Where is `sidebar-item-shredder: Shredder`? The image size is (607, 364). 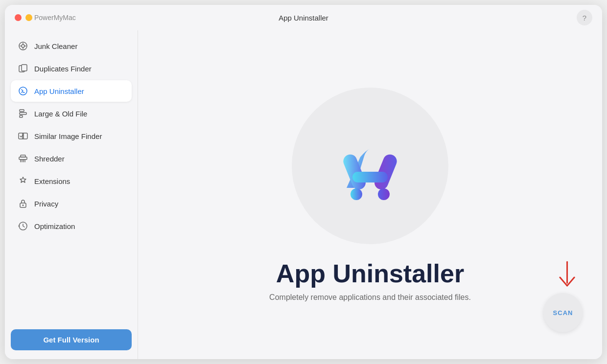 sidebar-item-shredder: Shredder is located at coordinates (71, 159).